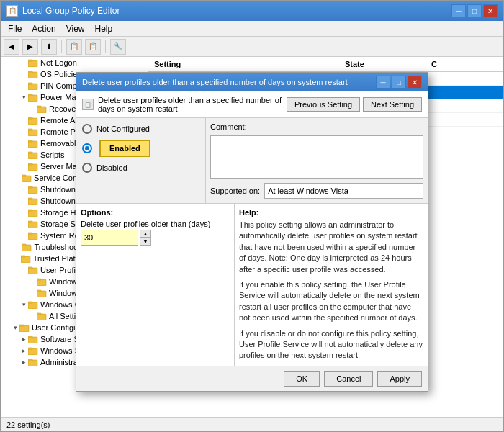 This screenshot has height=432, width=504. What do you see at coordinates (141, 148) in the screenshot?
I see `radio-enabled: Enabled` at bounding box center [141, 148].